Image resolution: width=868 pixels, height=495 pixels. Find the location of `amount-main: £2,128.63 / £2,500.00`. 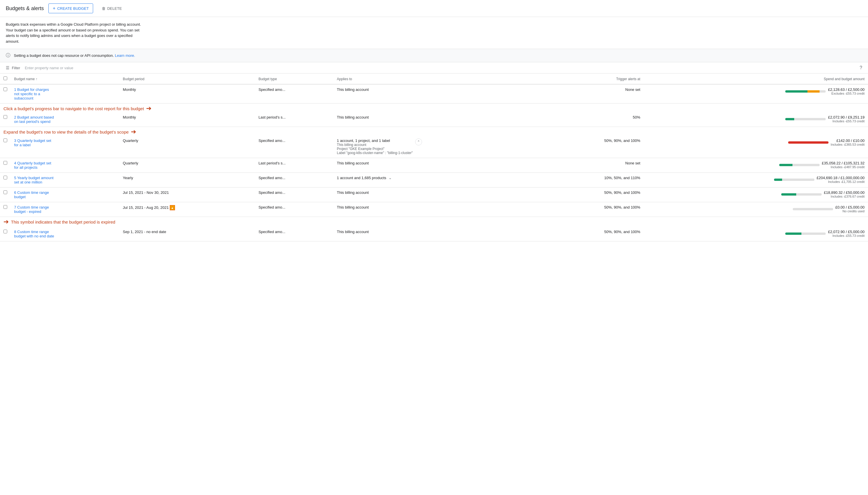

amount-main: £2,128.63 / £2,500.00 is located at coordinates (846, 90).